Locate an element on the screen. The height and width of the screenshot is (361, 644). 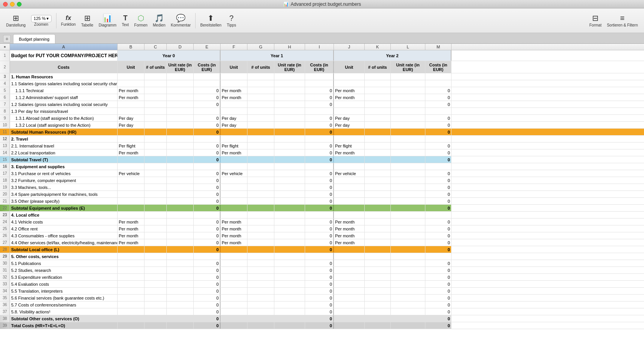
col-header-A: A is located at coordinates (64, 47).